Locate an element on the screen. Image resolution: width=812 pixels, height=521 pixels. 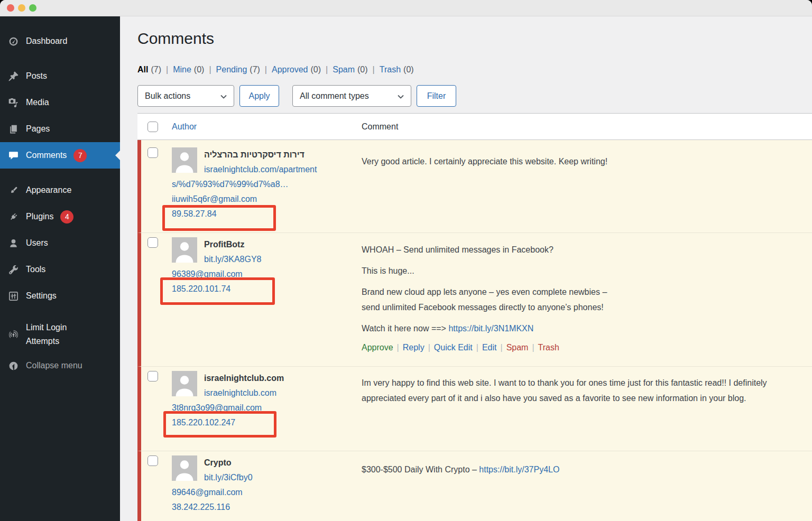
collapse-arrow-icon is located at coordinates (13, 366).